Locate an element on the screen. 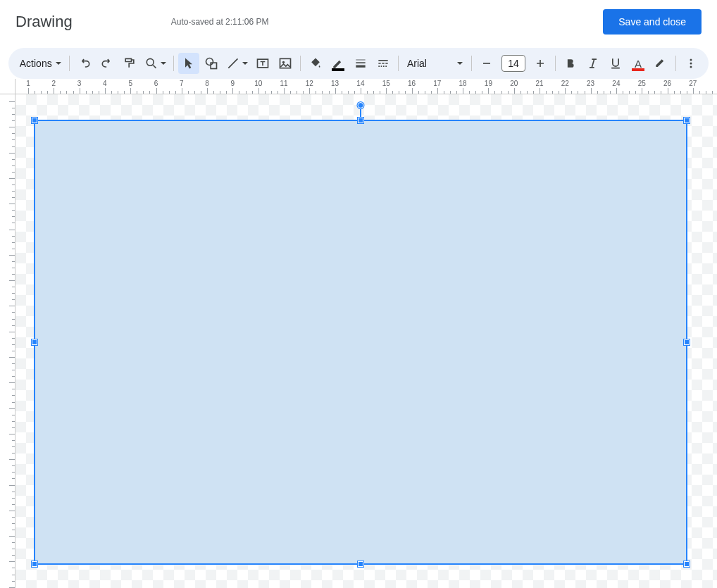 The height and width of the screenshot is (588, 717). save-and-close-button: Save and close is located at coordinates (652, 22).